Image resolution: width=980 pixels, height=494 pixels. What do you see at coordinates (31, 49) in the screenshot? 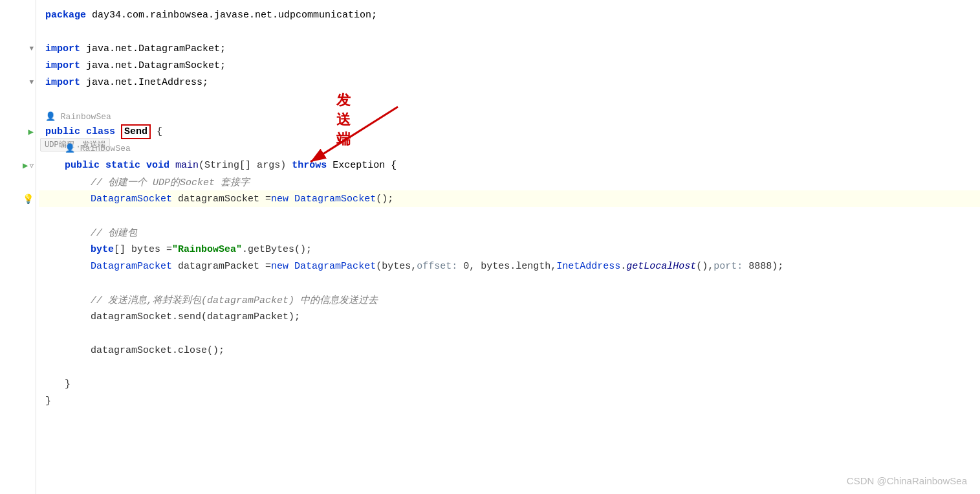
I see `fold-icon-import1: ▼` at bounding box center [31, 49].